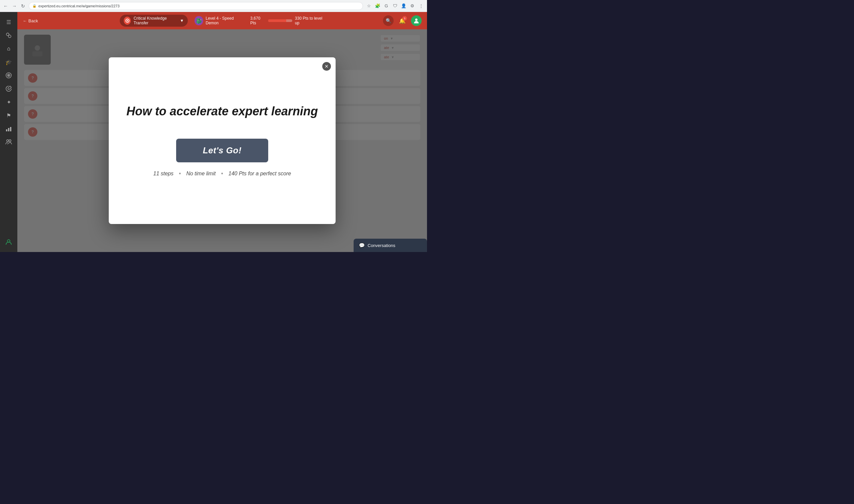 This screenshot has height=504, width=854. I want to click on back-button: ← Back, so click(31, 21).